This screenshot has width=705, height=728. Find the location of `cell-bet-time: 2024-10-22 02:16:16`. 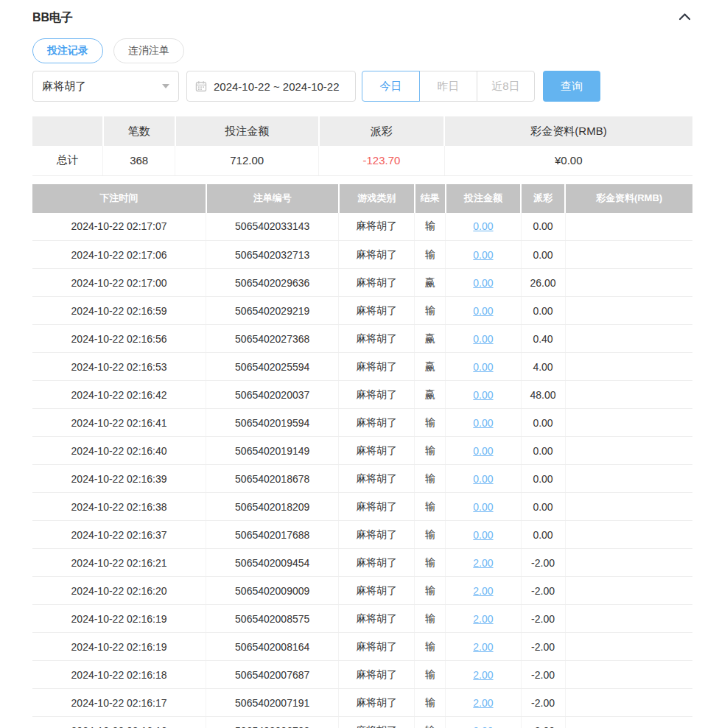

cell-bet-time: 2024-10-22 02:16:16 is located at coordinates (119, 722).